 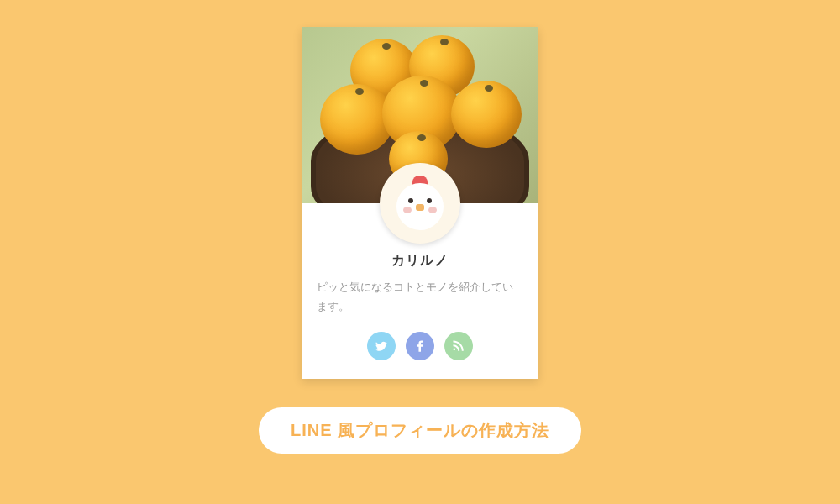 I want to click on facebook-icon, so click(x=420, y=346).